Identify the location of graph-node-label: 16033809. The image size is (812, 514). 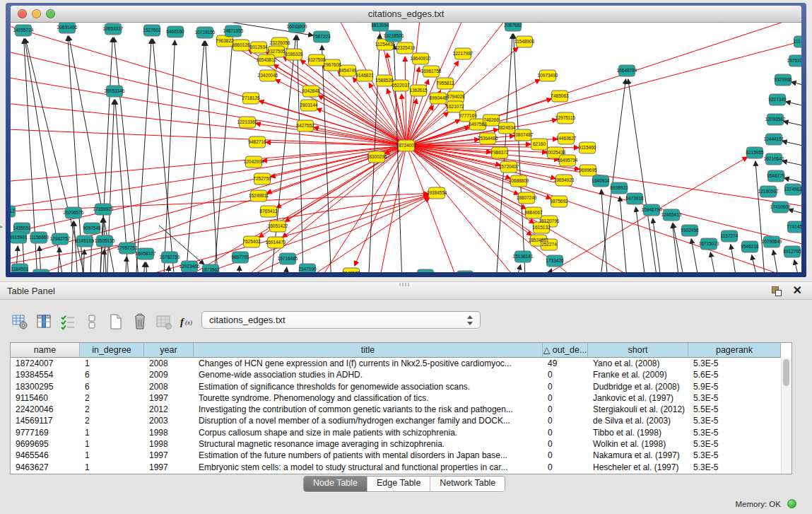
(297, 27).